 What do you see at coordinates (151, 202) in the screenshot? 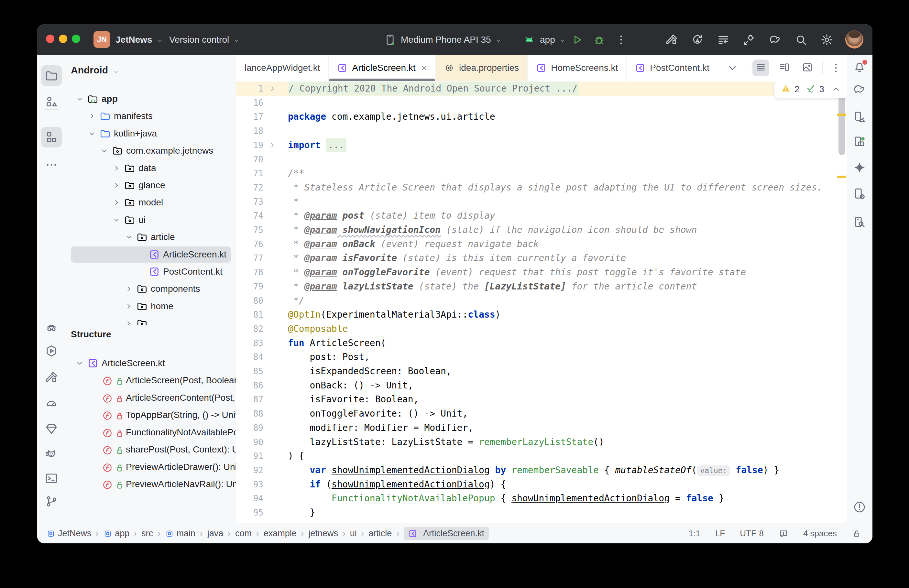
I see `tree-item-model: model` at bounding box center [151, 202].